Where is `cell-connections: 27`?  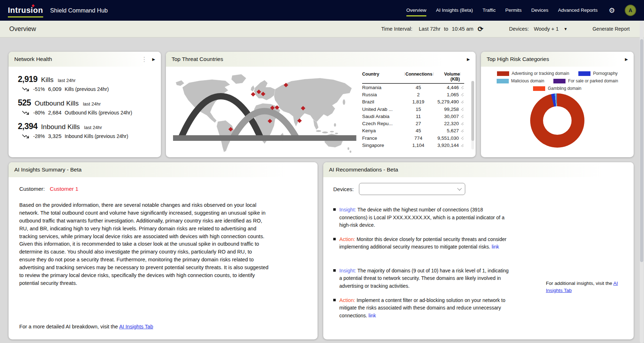 cell-connections: 27 is located at coordinates (419, 123).